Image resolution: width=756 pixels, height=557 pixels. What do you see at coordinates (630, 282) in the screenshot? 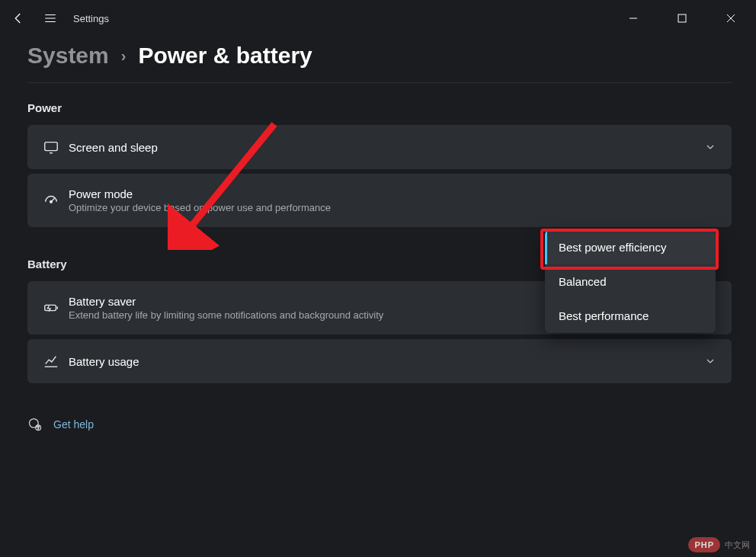
I see `dropdown-option-balanced: Balanced` at bounding box center [630, 282].